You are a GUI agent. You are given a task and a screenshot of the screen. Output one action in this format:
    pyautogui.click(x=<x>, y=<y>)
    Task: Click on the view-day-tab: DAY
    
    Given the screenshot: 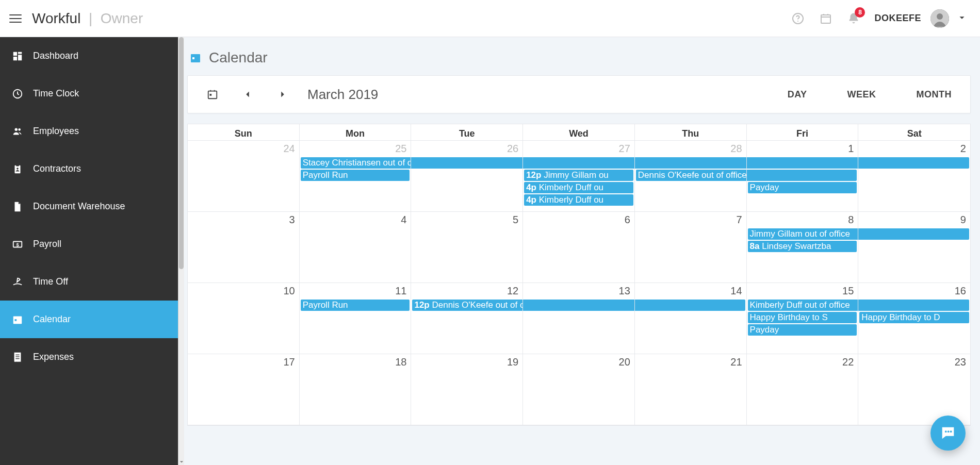 What is the action you would take?
    pyautogui.click(x=797, y=95)
    